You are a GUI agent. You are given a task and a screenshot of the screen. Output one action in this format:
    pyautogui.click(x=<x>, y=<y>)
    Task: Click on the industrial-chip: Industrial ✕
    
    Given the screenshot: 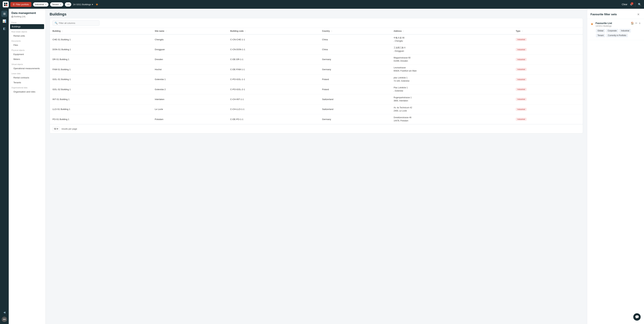 What is the action you would take?
    pyautogui.click(x=41, y=5)
    